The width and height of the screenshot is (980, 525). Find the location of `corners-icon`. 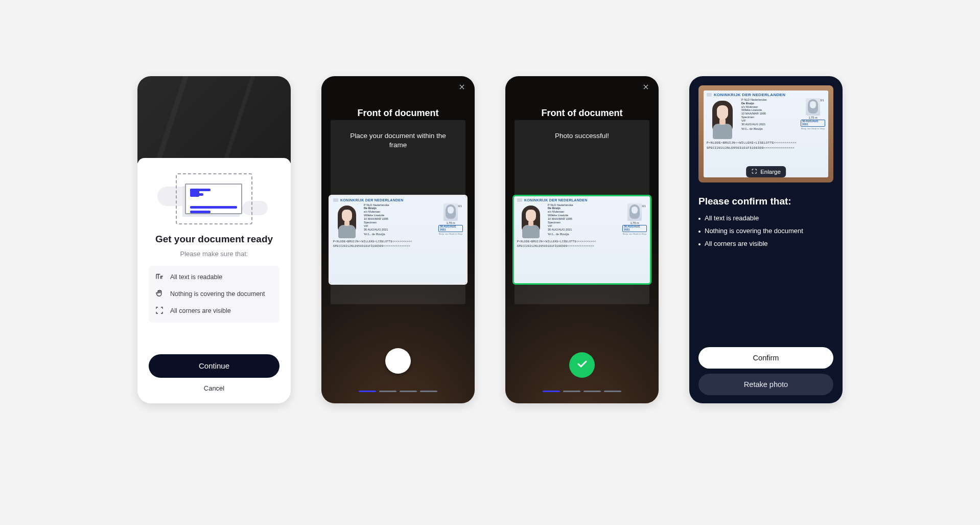

corners-icon is located at coordinates (159, 311).